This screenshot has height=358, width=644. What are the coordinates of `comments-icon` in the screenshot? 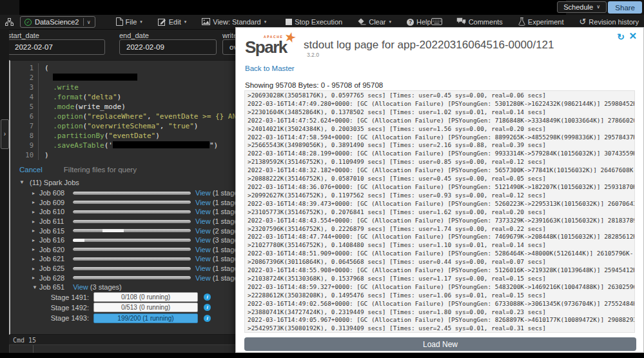 It's located at (462, 22).